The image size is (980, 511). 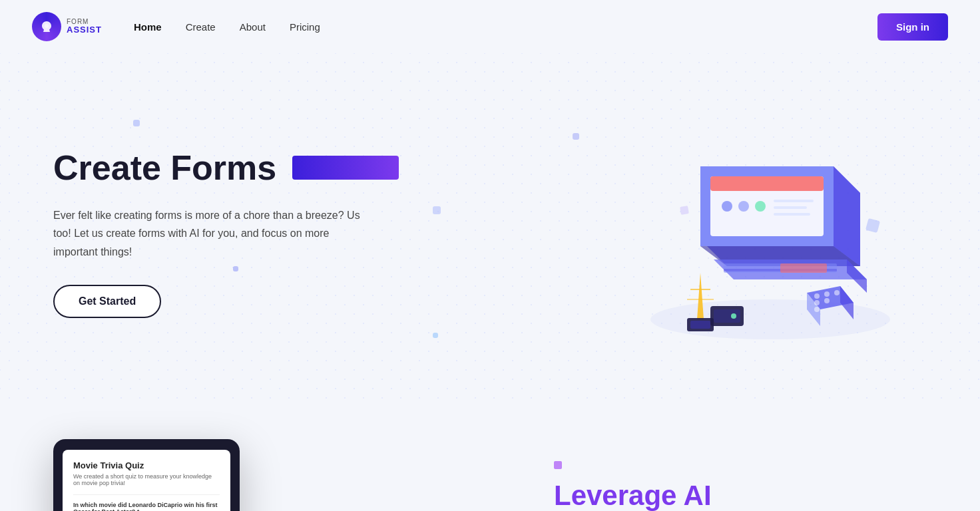 What do you see at coordinates (740, 495) in the screenshot?
I see `leverage-title: Leverage AI` at bounding box center [740, 495].